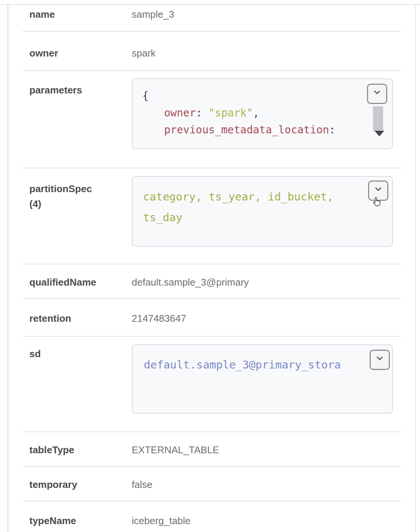  I want to click on table-row: owner spark, so click(212, 51).